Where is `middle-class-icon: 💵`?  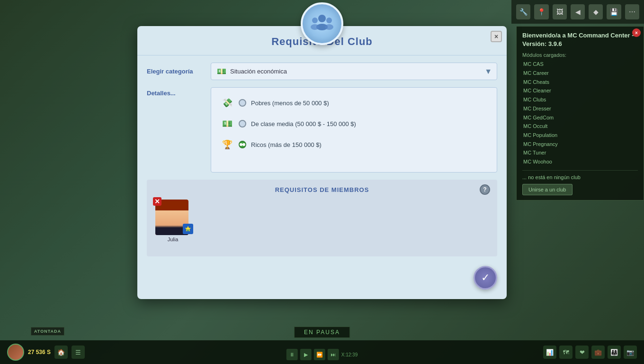 middle-class-icon: 💵 is located at coordinates (227, 124).